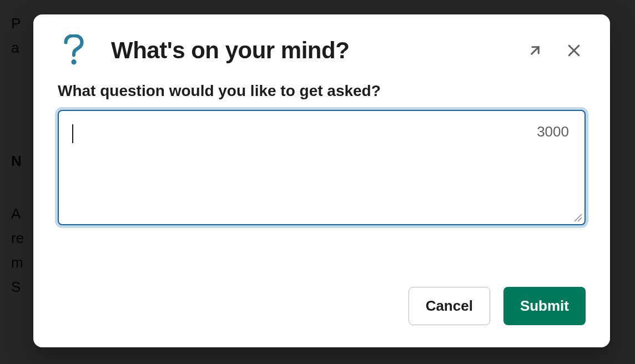 The image size is (635, 364). Describe the element at coordinates (545, 306) in the screenshot. I see `submit-button: Submit` at that location.